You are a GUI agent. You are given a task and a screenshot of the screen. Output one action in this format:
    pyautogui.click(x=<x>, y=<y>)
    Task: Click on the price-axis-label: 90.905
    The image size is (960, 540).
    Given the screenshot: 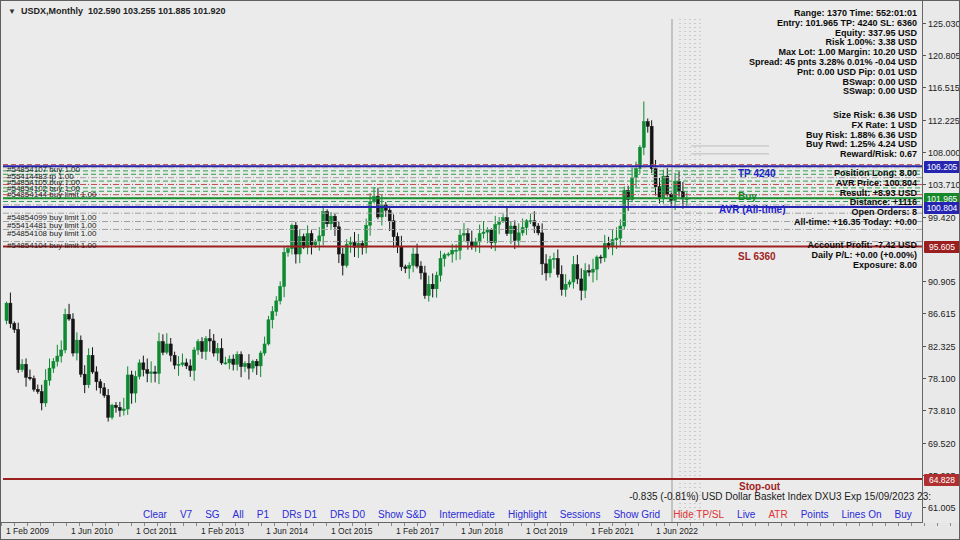 What is the action you would take?
    pyautogui.click(x=942, y=282)
    